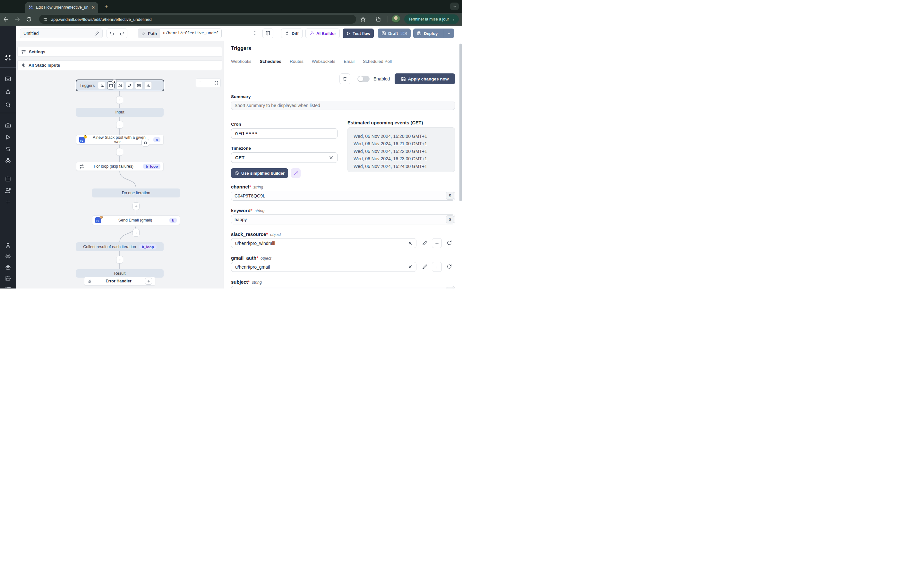 This screenshot has height=577, width=924. Describe the element at coordinates (349, 63) in the screenshot. I see `tab-email: Email` at that location.